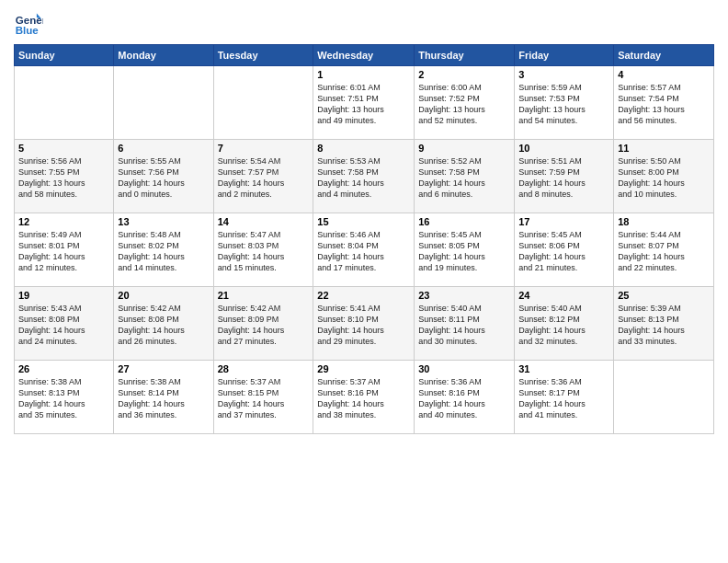 This screenshot has width=728, height=563. What do you see at coordinates (464, 369) in the screenshot?
I see `day-number: 30` at bounding box center [464, 369].